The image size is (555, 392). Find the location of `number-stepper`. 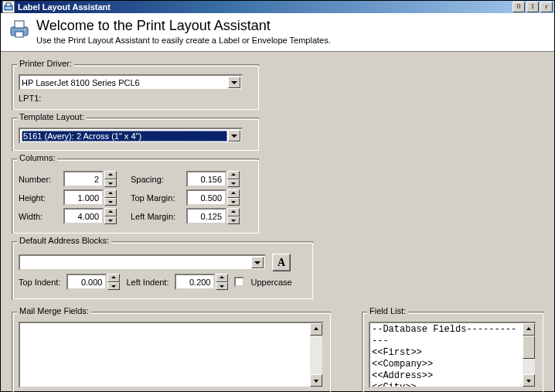

number-stepper is located at coordinates (90, 179).